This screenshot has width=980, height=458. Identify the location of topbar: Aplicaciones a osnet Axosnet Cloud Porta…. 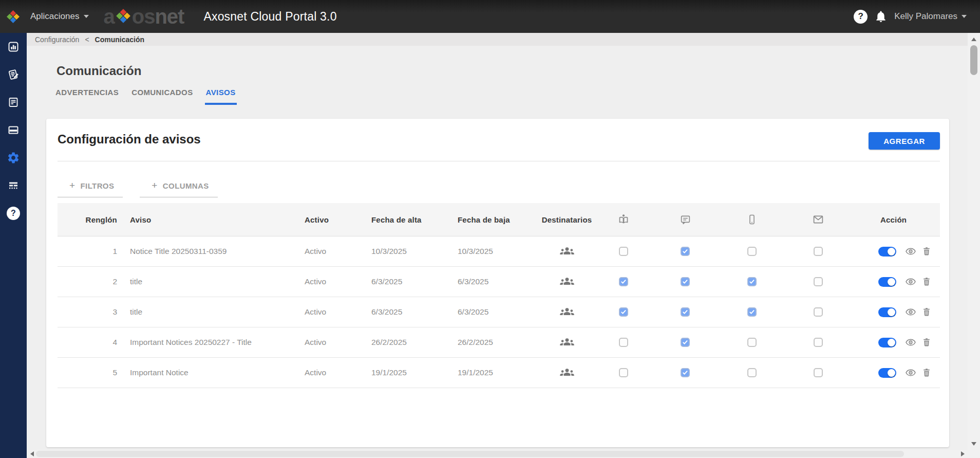
(490, 16).